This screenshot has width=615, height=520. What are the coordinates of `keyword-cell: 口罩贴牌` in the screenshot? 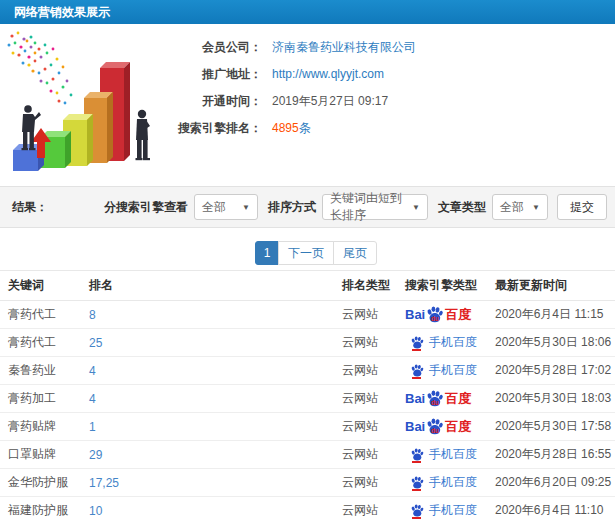 It's located at (44, 455).